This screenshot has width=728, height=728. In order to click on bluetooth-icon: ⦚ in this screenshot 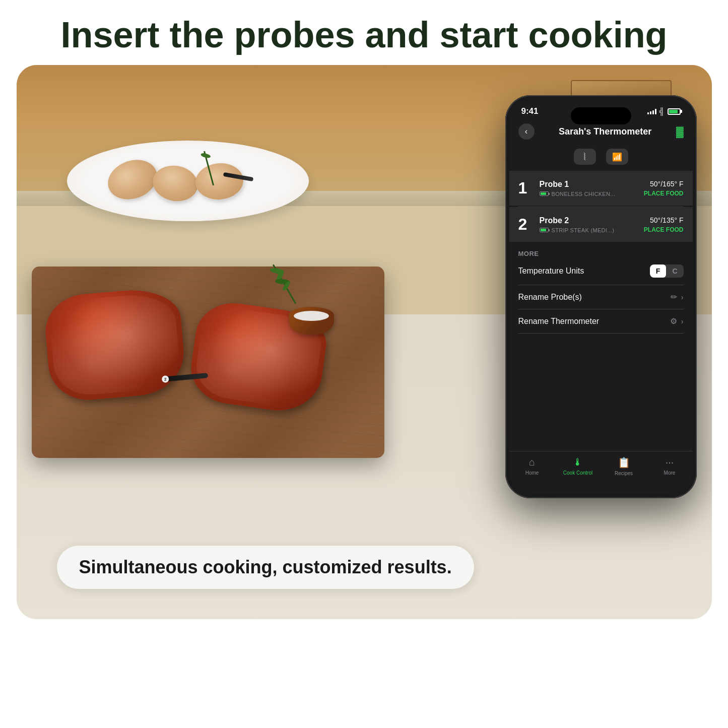, I will do `click(585, 157)`.